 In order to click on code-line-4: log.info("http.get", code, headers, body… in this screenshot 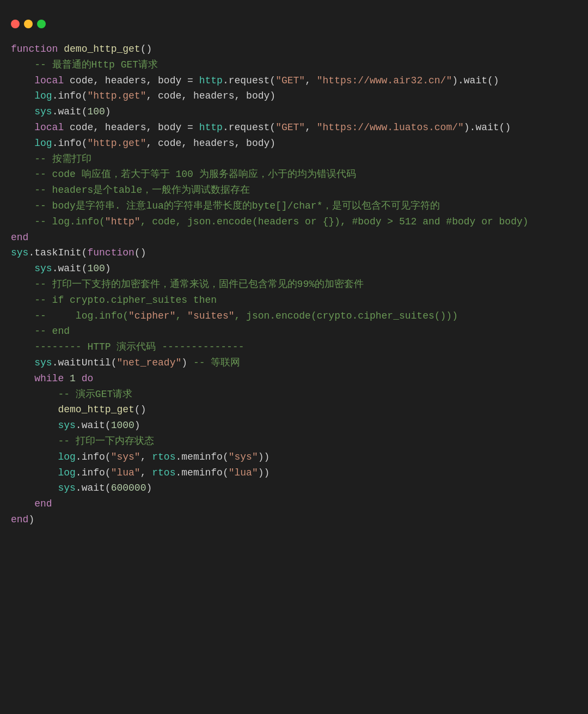, I will do `click(294, 96)`.